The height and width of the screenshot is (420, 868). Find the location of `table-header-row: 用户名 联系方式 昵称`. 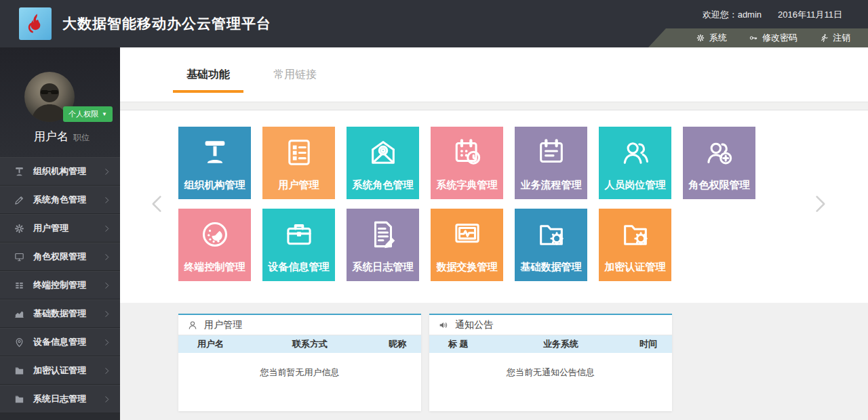

table-header-row: 用户名 联系方式 昵称 is located at coordinates (300, 344).